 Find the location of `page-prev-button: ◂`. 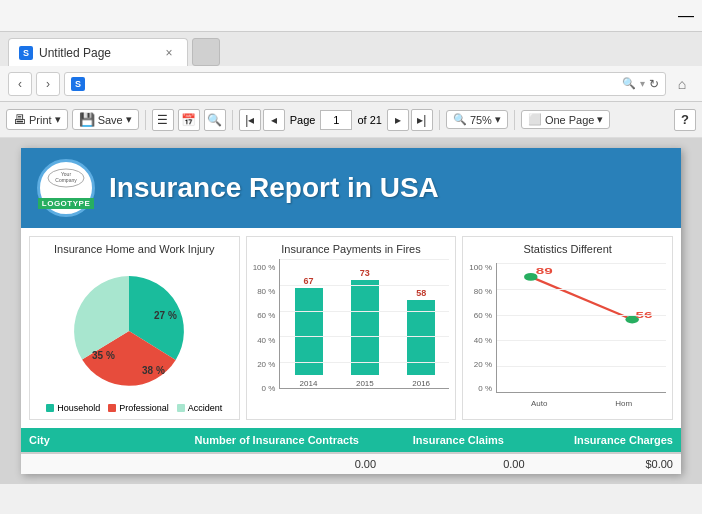

page-prev-button: ◂ is located at coordinates (274, 120).